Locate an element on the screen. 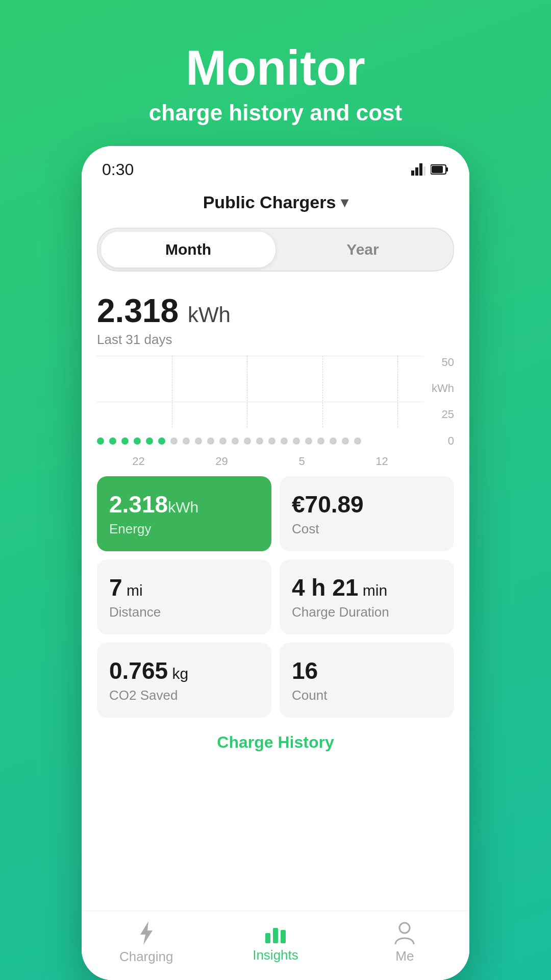 This screenshot has height=980, width=551. app-header: Public Chargers ▾ is located at coordinates (276, 203).